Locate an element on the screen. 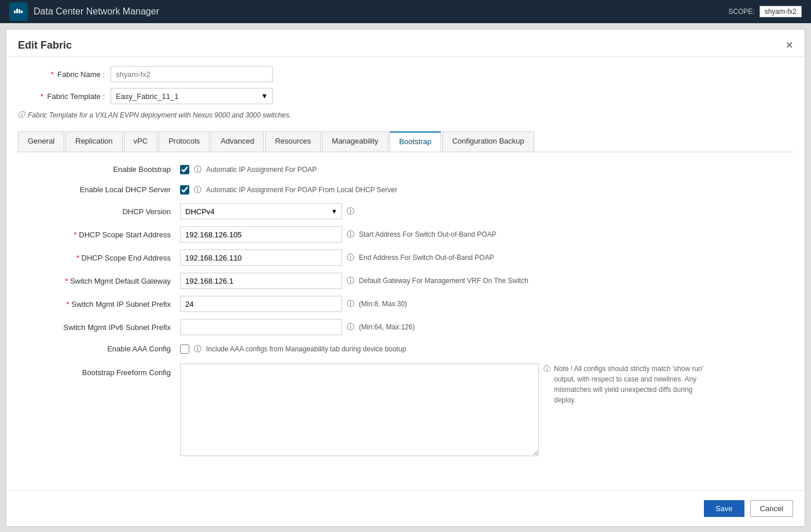 This screenshot has width=811, height=532. enable-local-dhcp-label: Enable Local DHCP Server is located at coordinates (99, 190).